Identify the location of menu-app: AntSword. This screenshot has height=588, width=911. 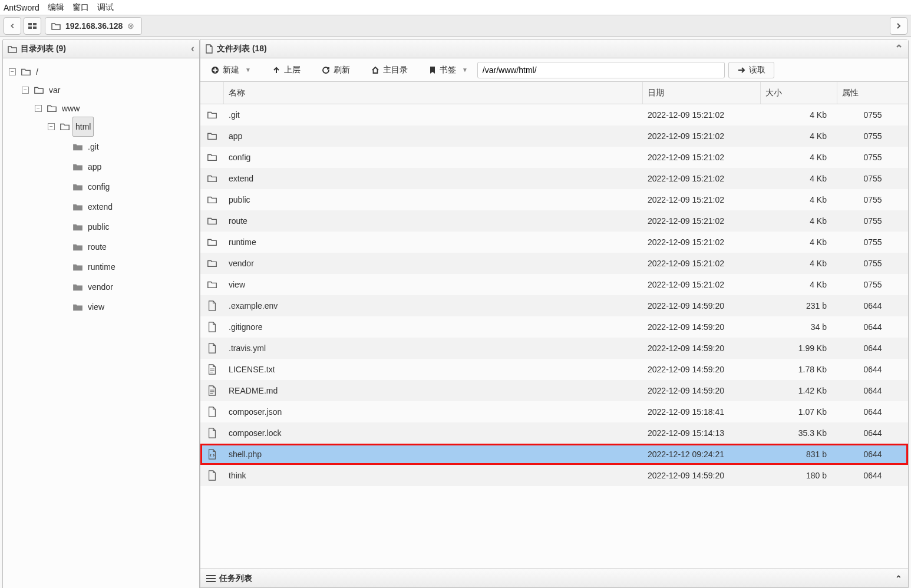
(21, 8).